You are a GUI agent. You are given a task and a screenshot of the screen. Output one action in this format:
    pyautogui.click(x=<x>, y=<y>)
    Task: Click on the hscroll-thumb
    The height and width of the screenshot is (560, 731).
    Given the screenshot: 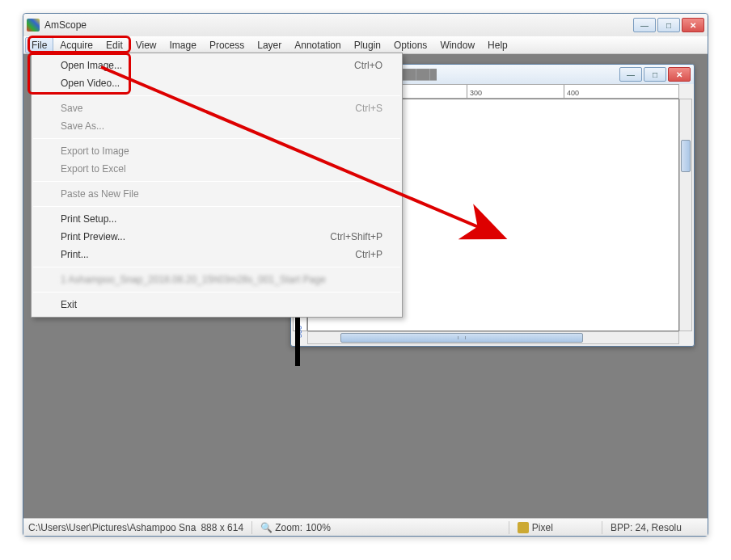 What is the action you would take?
    pyautogui.click(x=462, y=338)
    